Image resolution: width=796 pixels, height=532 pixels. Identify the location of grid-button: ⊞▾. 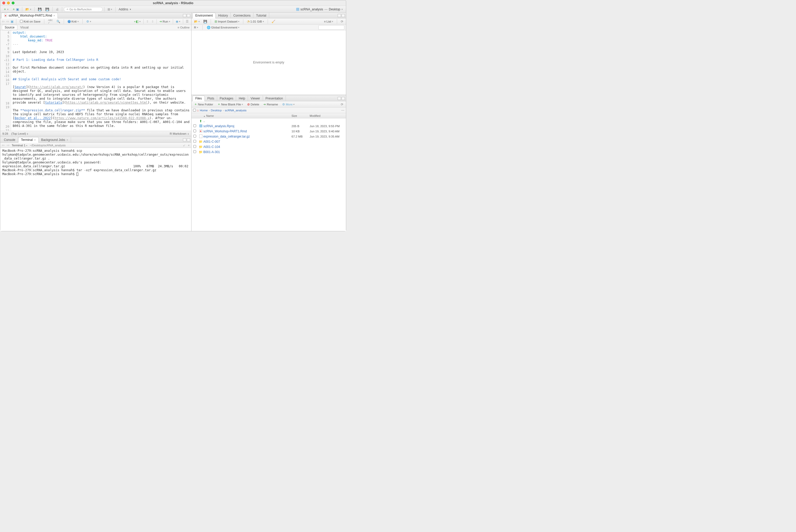
(110, 10).